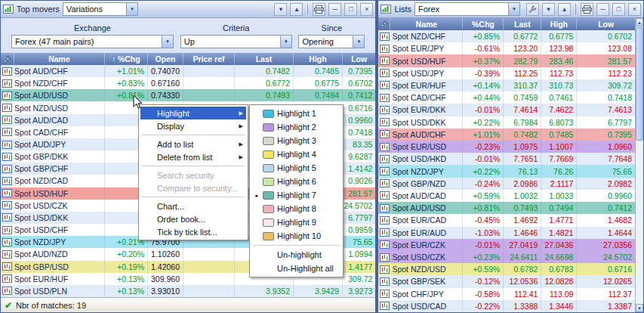  What do you see at coordinates (296, 195) in the screenshot?
I see `menu-item: ● Highlight 7` at bounding box center [296, 195].